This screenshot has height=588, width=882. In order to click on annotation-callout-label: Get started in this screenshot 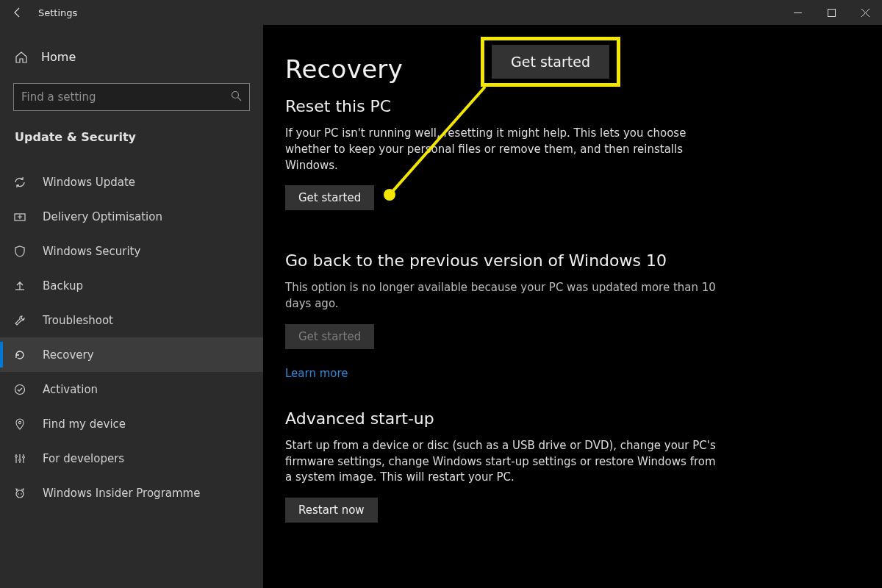, I will do `click(551, 62)`.